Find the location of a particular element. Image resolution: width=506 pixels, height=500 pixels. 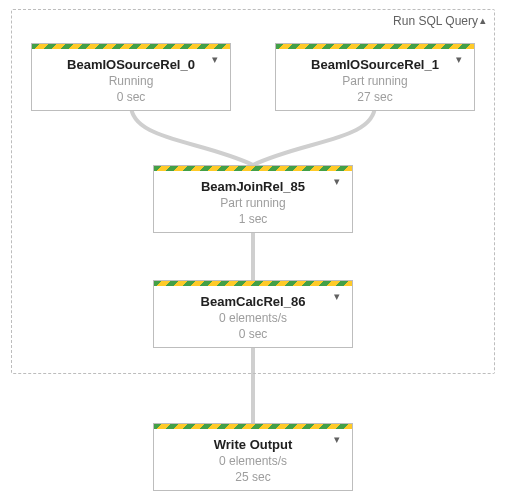

node-meta: 1 sec is located at coordinates (253, 223).